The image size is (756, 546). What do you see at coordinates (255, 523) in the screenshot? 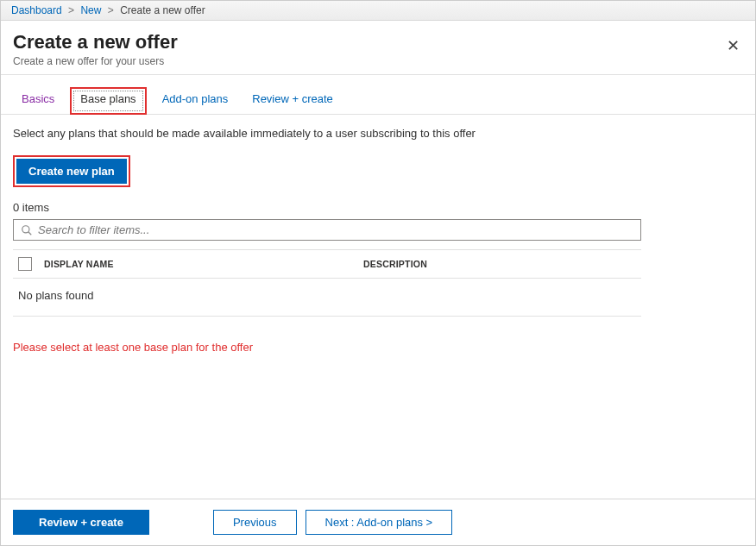
I see `previous-button: Previous` at bounding box center [255, 523].